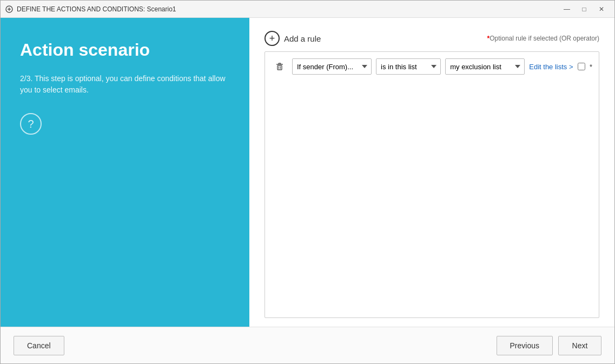 Image resolution: width=615 pixels, height=364 pixels. I want to click on maximize-button: □, so click(584, 9).